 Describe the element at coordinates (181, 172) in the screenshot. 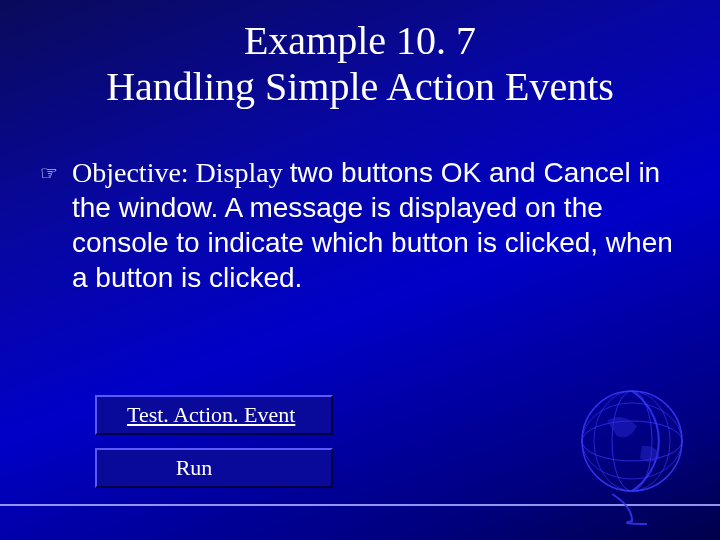

I see `objective-label: Objective: Display` at that location.